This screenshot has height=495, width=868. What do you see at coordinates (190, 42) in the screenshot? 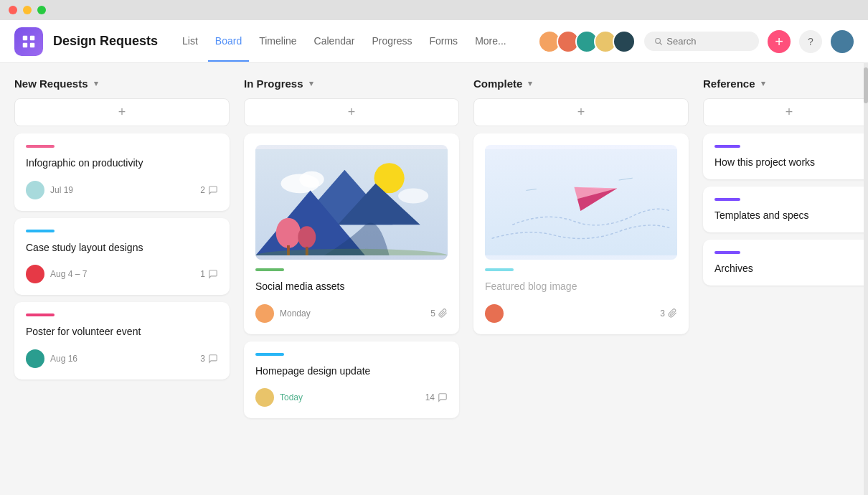
I see `tab-list: List` at bounding box center [190, 42].